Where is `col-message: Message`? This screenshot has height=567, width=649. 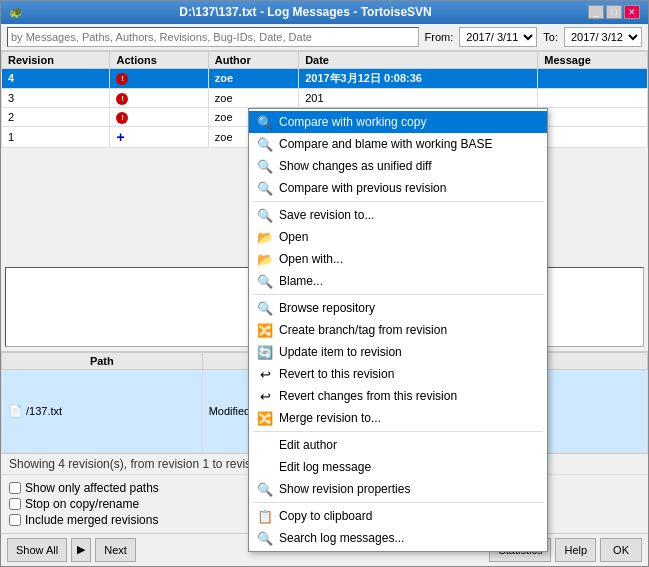
col-message: Message is located at coordinates (593, 60).